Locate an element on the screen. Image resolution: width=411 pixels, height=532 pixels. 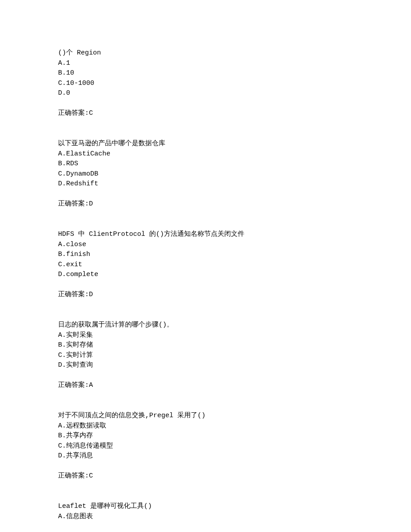
question-stem: ()个 Region is located at coordinates (206, 54).